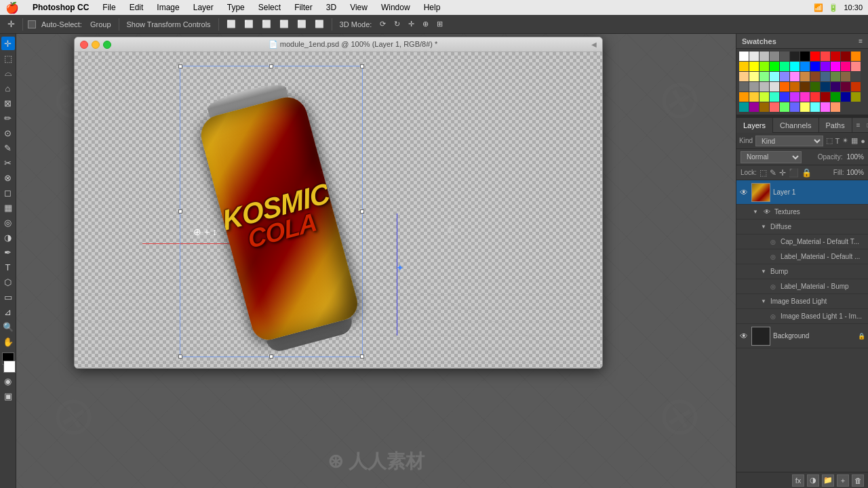 The height and width of the screenshot is (488, 868). What do you see at coordinates (802, 242) in the screenshot?
I see `sublayer-cap-material: ◎ Cap_Material - Default T...` at bounding box center [802, 242].